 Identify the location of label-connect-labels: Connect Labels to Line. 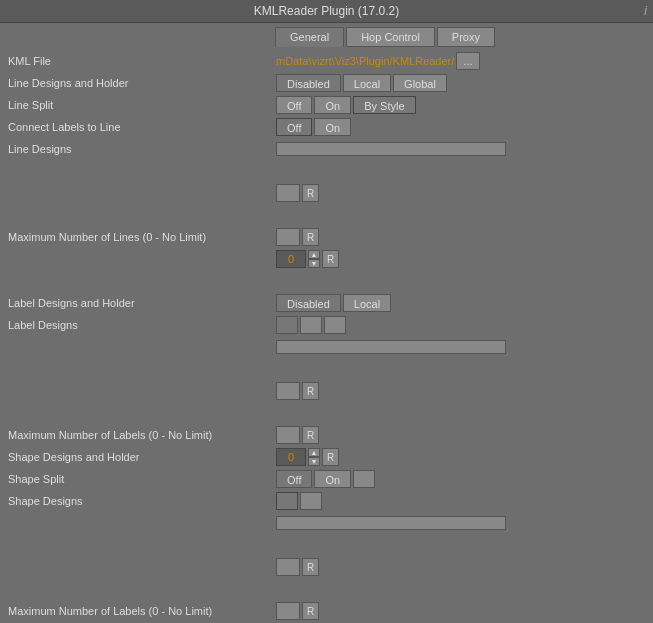
(140, 127).